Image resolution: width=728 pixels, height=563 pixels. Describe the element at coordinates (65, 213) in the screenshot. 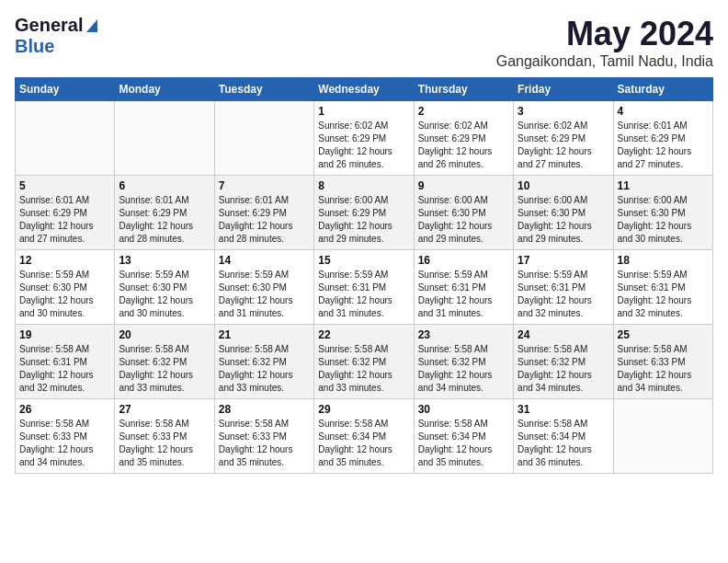

I see `table-row: 5Sunrise: 6:01 AMSunset: 6:29 PMDaylight…` at that location.